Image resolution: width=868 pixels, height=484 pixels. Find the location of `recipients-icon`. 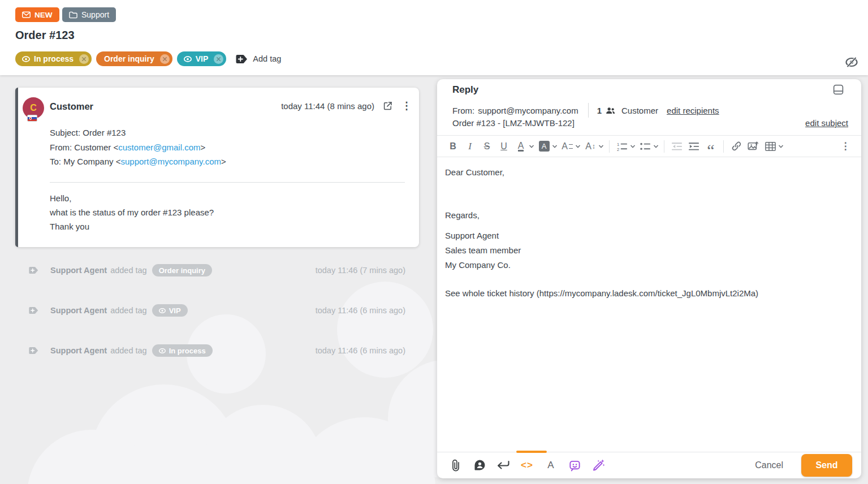

recipients-icon is located at coordinates (611, 111).